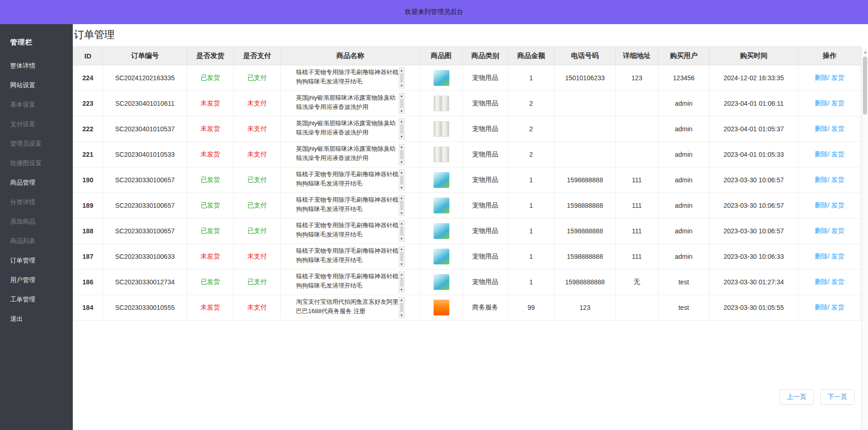 Image resolution: width=868 pixels, height=430 pixels. I want to click on sidebar-item: 网站设置, so click(36, 85).